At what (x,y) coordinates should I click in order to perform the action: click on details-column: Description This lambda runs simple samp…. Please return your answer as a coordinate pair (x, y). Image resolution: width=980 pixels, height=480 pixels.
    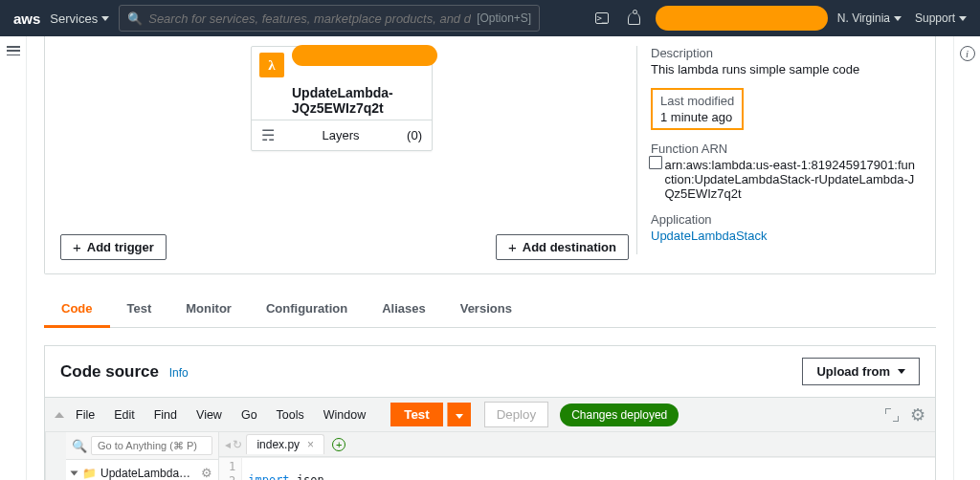
    Looking at the image, I should click on (778, 150).